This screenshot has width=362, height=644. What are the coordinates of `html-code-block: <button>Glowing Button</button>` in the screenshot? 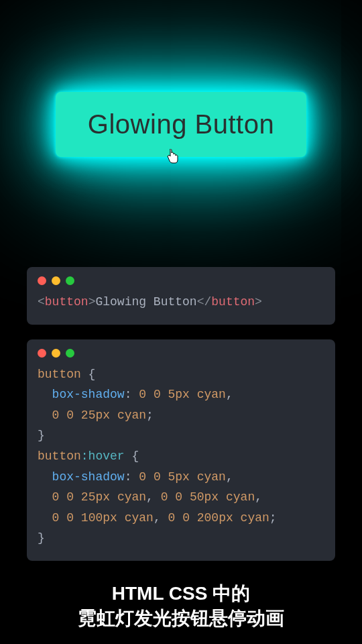 It's located at (181, 296).